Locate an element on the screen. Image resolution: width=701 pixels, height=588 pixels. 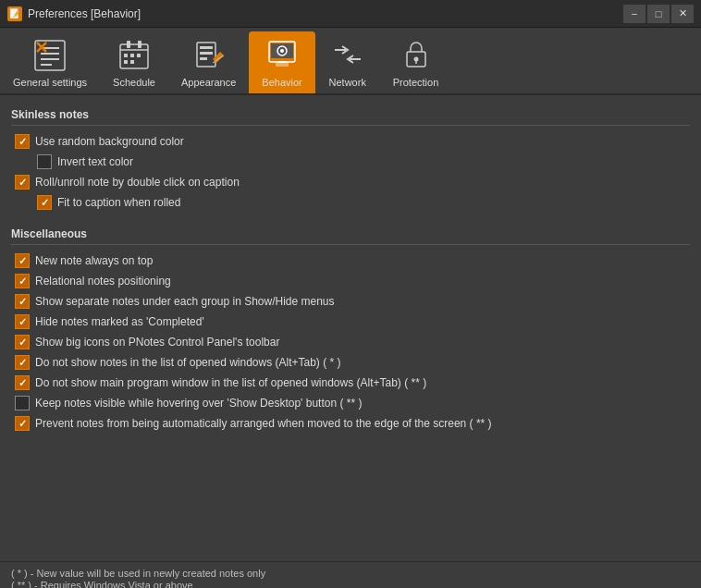
schedule-icon is located at coordinates (134, 55).